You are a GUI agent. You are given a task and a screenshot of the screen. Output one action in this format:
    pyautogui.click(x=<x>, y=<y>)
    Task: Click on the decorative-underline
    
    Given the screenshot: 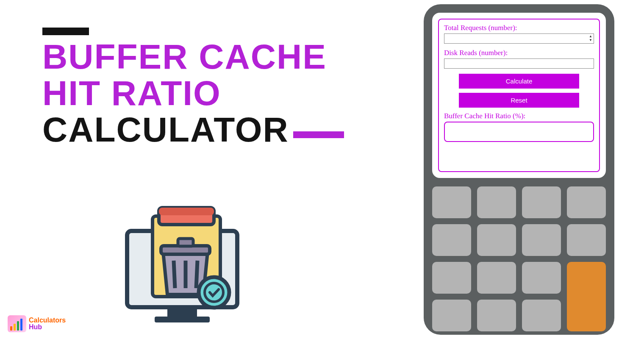 What is the action you would take?
    pyautogui.click(x=319, y=135)
    